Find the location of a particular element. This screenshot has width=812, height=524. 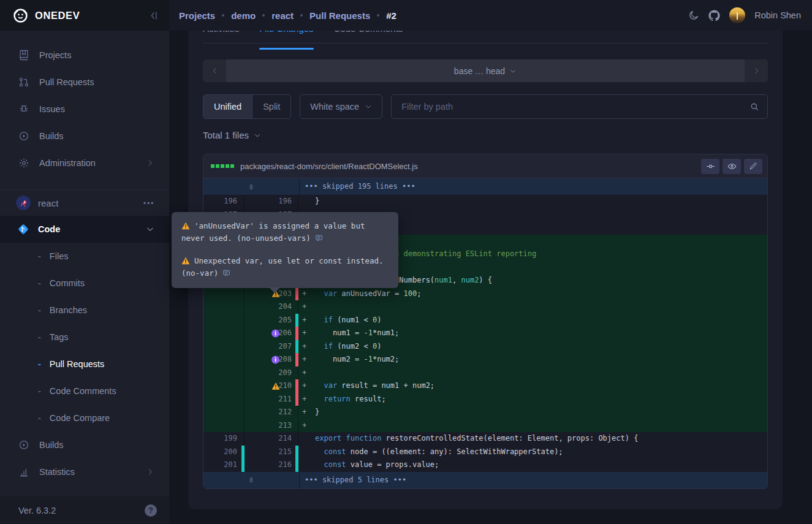

top-bar: ONEDEV ProjectsdemoreactPull Requests#2 … is located at coordinates (406, 15).